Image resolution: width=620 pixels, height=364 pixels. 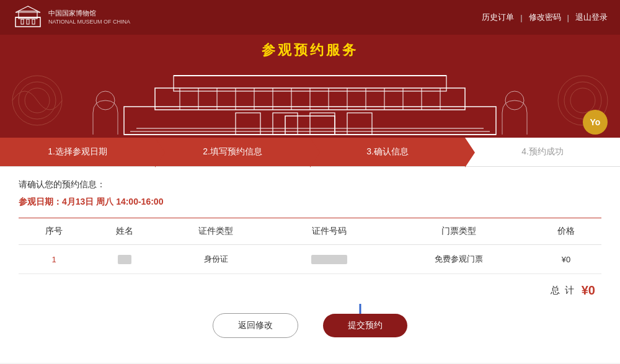 I want to click on blurred-name, so click(x=125, y=259).